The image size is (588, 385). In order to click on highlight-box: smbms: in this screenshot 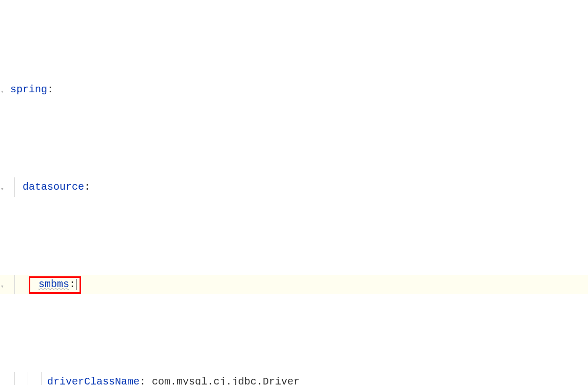, I will do `click(55, 285)`.